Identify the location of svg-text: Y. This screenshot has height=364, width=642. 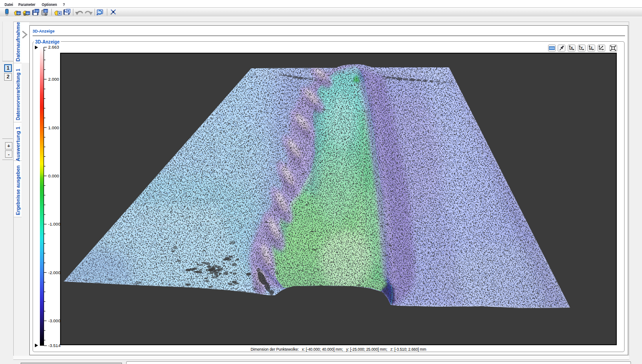
(581, 48).